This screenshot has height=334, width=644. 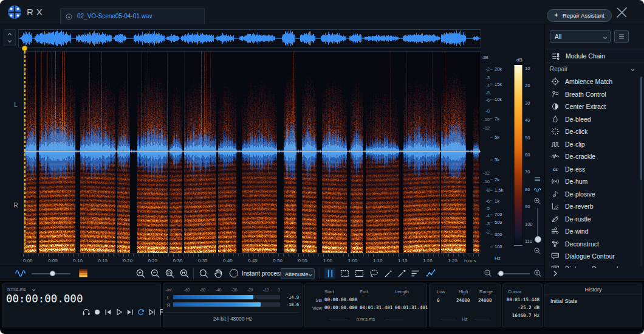 I want to click on cursor-time-value: 00:01:15.448, so click(x=523, y=299).